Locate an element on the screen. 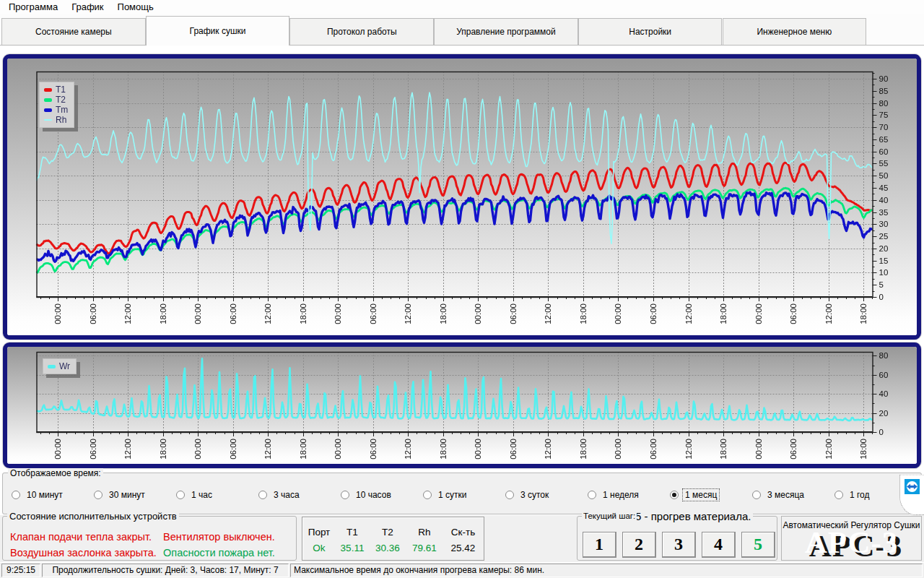  time-range-group: Отображаемое время: 10 минут30 минут1 ча… is located at coordinates (462, 493).